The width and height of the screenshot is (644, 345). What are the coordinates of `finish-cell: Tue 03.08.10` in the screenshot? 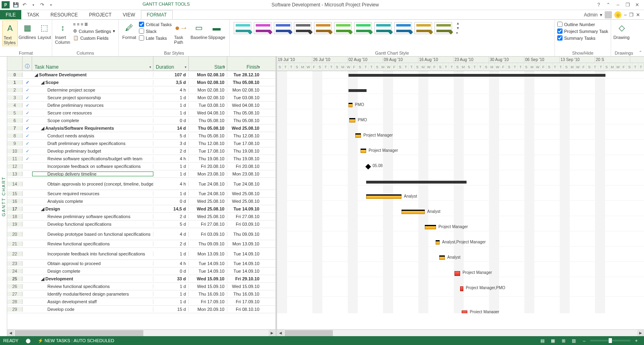 It's located at (245, 98).